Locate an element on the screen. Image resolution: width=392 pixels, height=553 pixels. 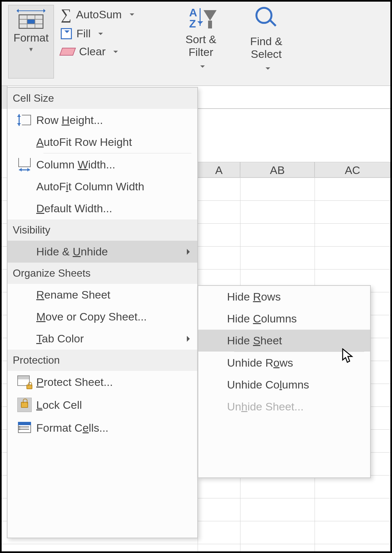
menu-protect-sheet-label: Protect Sheet... is located at coordinates (114, 382).